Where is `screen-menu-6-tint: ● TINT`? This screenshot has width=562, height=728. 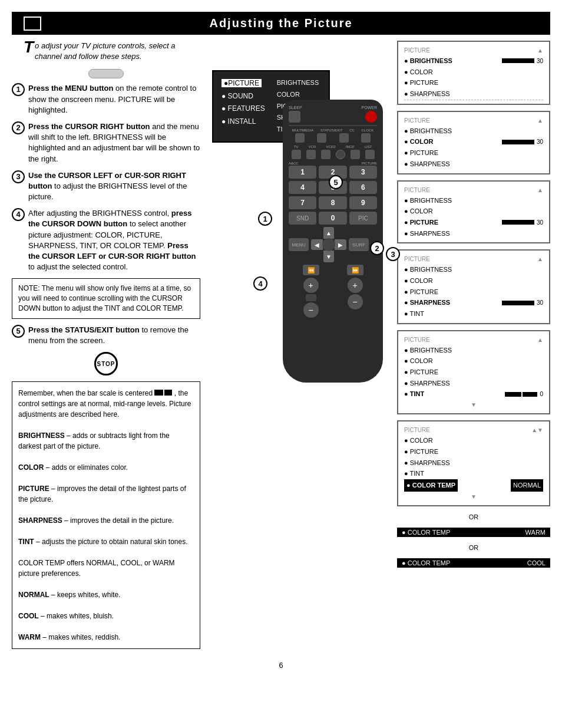 screen-menu-6-tint: ● TINT is located at coordinates (474, 474).